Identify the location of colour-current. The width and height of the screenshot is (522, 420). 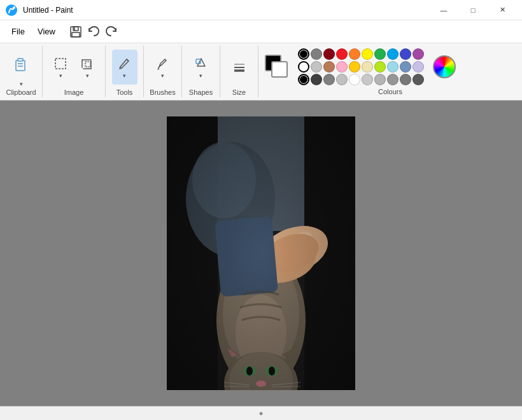
(276, 66).